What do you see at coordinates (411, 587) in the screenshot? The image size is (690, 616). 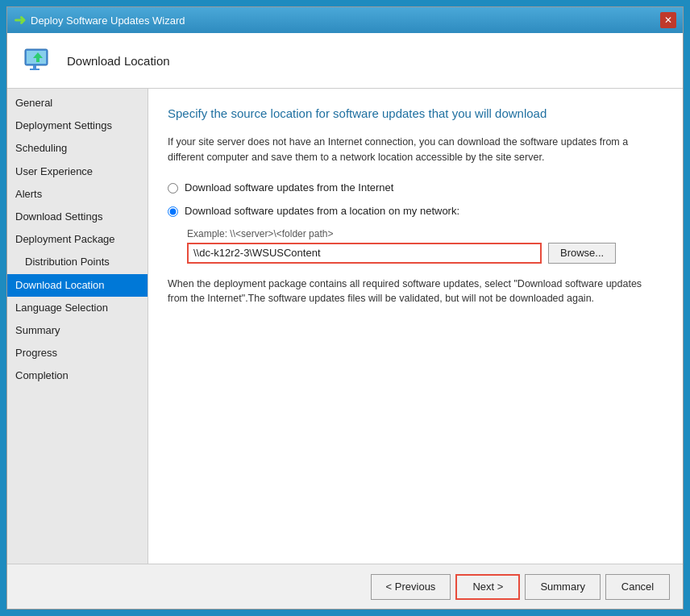 I see `previous-button: < Previous` at bounding box center [411, 587].